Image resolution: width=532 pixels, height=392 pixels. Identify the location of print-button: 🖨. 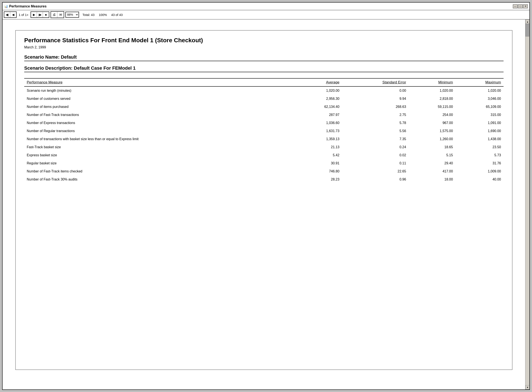
(54, 15).